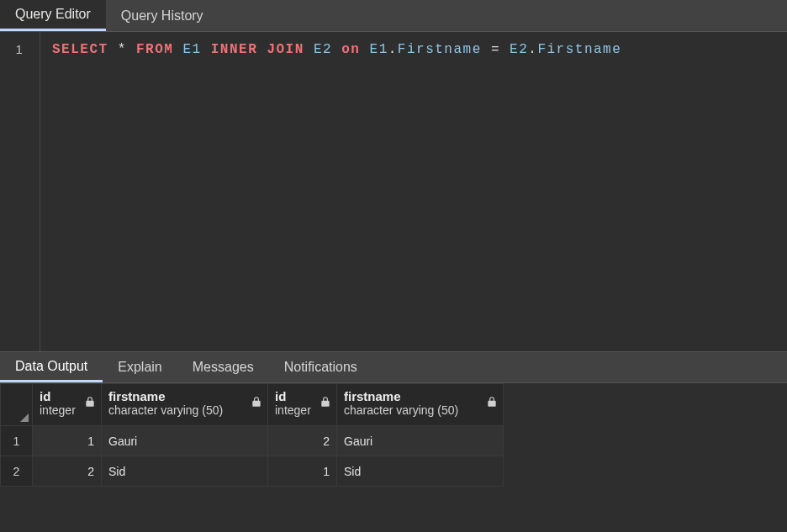 The width and height of the screenshot is (787, 532). I want to click on row-number: 2, so click(17, 471).